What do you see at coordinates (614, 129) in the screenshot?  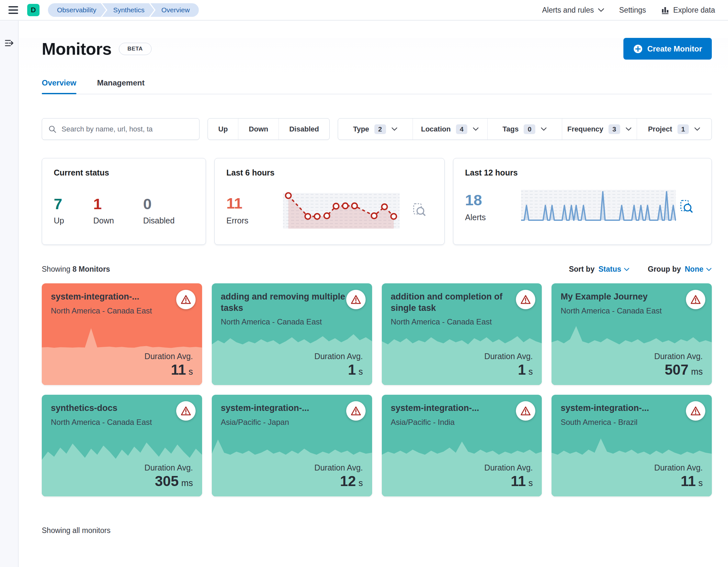 I see `filter-count-badge: 3` at bounding box center [614, 129].